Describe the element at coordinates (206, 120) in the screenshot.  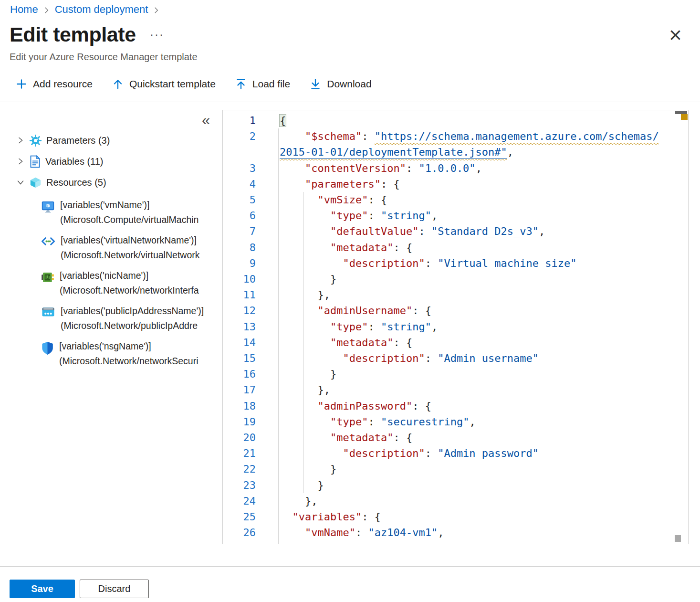
I see `collapse-panel-icon: «` at that location.